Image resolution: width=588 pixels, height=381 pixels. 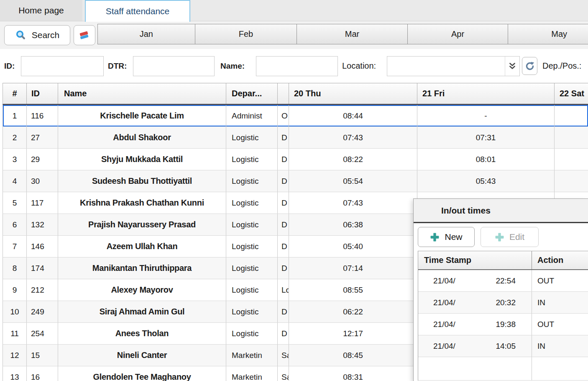 What do you see at coordinates (246, 34) in the screenshot?
I see `month-button: Feb` at bounding box center [246, 34].